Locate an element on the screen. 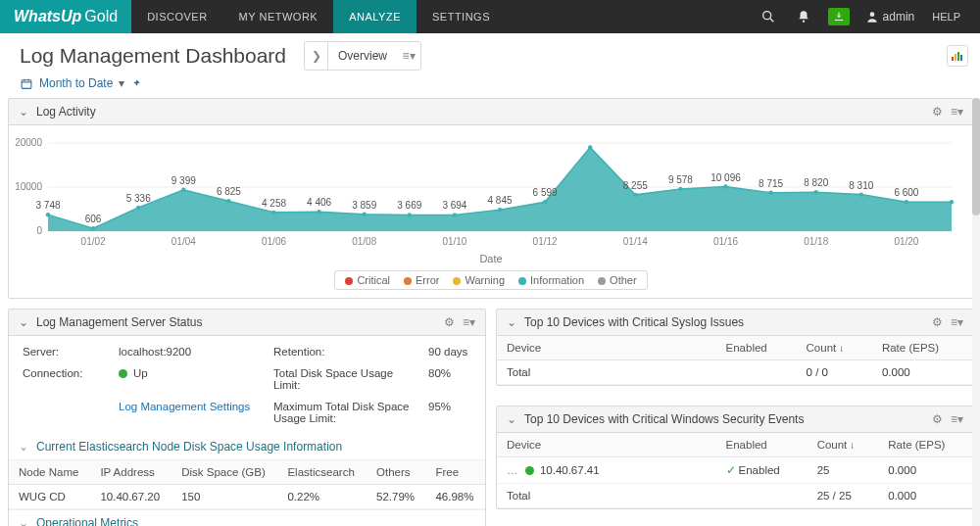  cell-device: Total is located at coordinates (607, 372).